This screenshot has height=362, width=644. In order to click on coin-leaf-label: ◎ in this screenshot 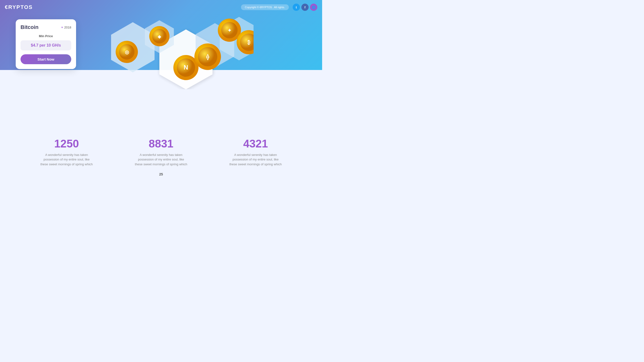, I will do `click(127, 52)`.